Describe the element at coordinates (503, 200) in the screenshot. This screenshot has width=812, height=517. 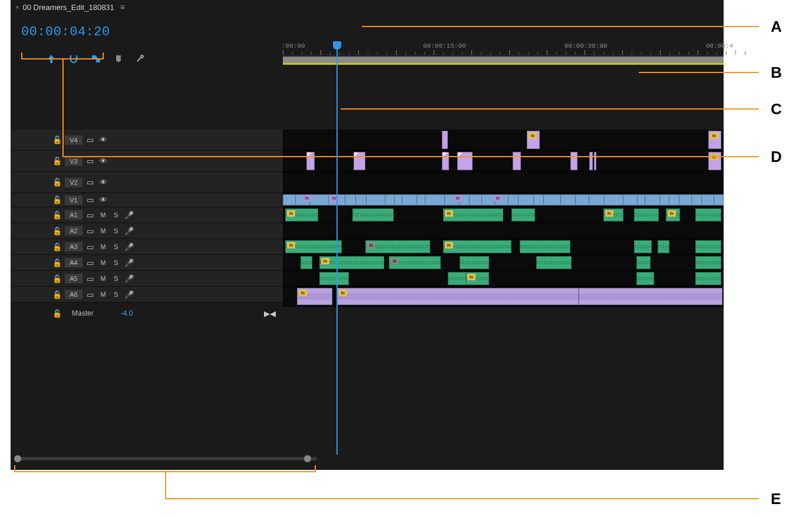
I see `track-content-v1: fxfxfxfx` at that location.